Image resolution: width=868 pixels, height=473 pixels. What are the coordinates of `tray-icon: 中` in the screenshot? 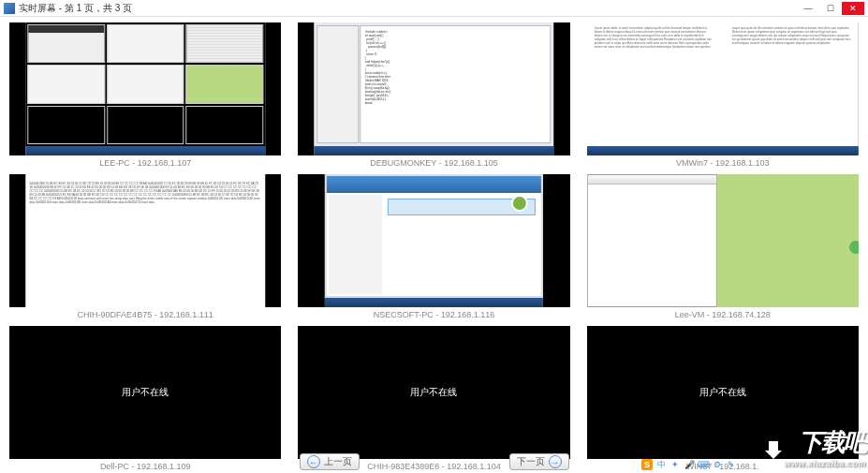 It's located at (661, 465).